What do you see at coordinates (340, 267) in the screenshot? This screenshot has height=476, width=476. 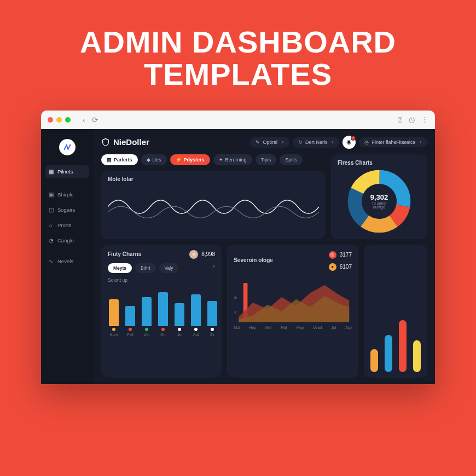 I see `stat-6107: ●6107` at bounding box center [340, 267].